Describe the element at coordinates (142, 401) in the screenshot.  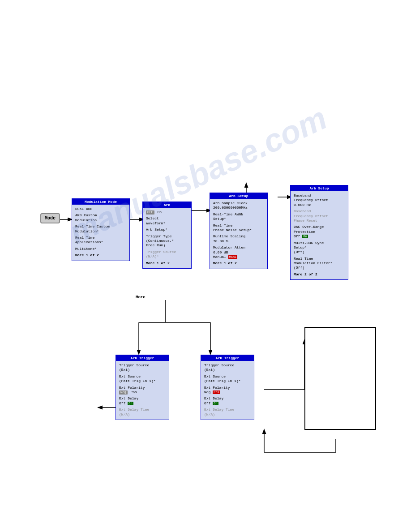
I see `trig1-delay: Ext DelayOff On` at that location.